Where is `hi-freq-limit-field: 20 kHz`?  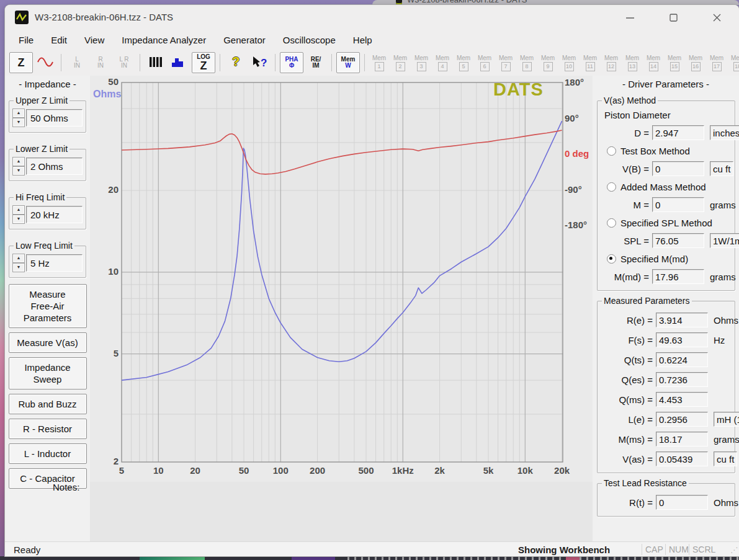 hi-freq-limit-field: 20 kHz is located at coordinates (55, 215).